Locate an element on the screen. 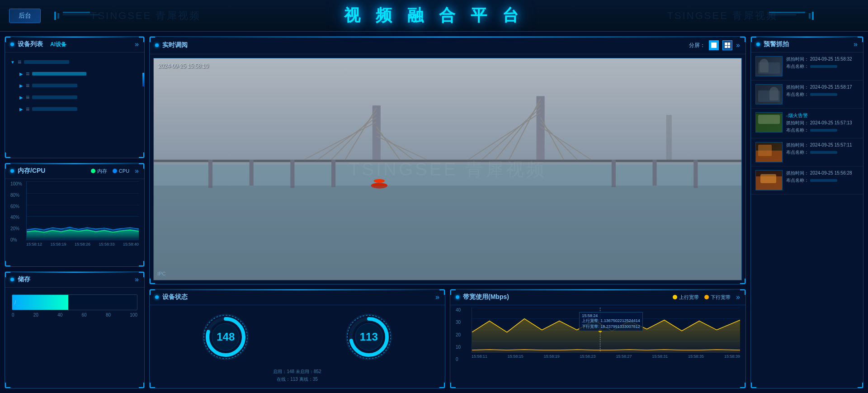 Image resolution: width=868 pixels, height=393 pixels. video-expand: » is located at coordinates (738, 45).